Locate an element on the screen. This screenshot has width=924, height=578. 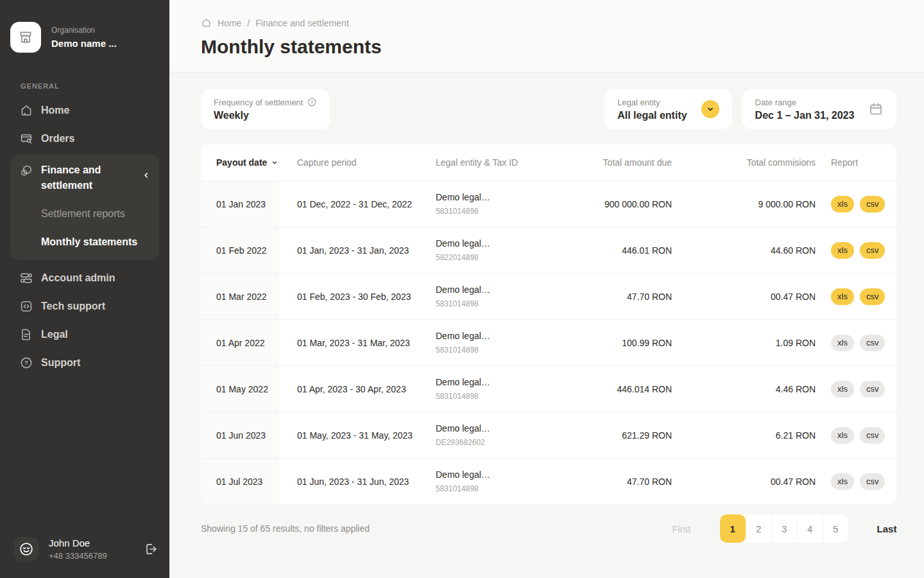
breadcrumb-current: Finance and settlement is located at coordinates (302, 23).